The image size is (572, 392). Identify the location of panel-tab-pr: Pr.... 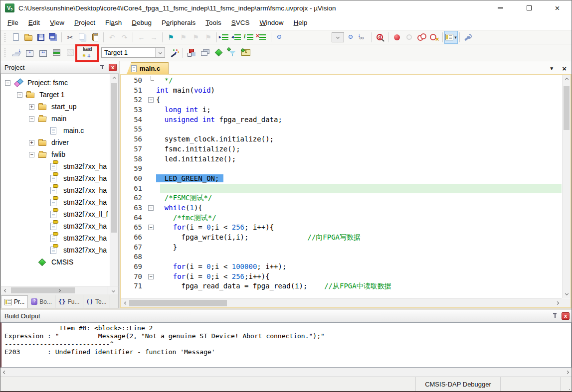
(14, 302).